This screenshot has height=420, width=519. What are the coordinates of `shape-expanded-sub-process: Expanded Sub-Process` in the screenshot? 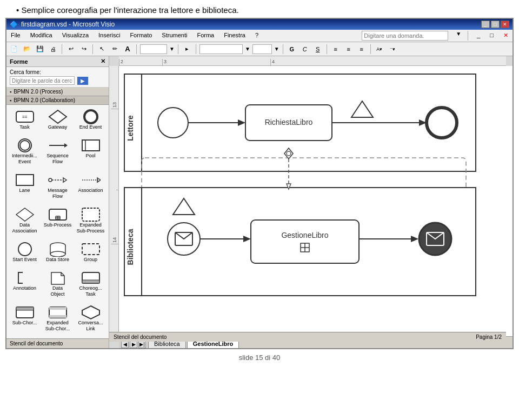 It's located at (91, 222).